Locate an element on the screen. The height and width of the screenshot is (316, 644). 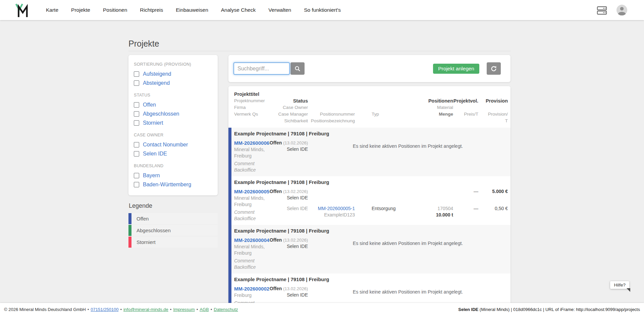
nav-item-karte: Karte is located at coordinates (52, 10).